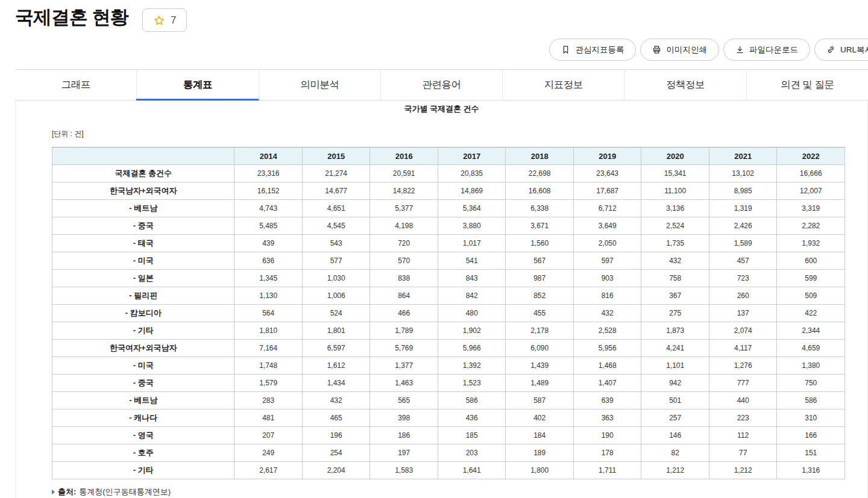  What do you see at coordinates (404, 436) in the screenshot?
I see `value-cell: 186` at bounding box center [404, 436].